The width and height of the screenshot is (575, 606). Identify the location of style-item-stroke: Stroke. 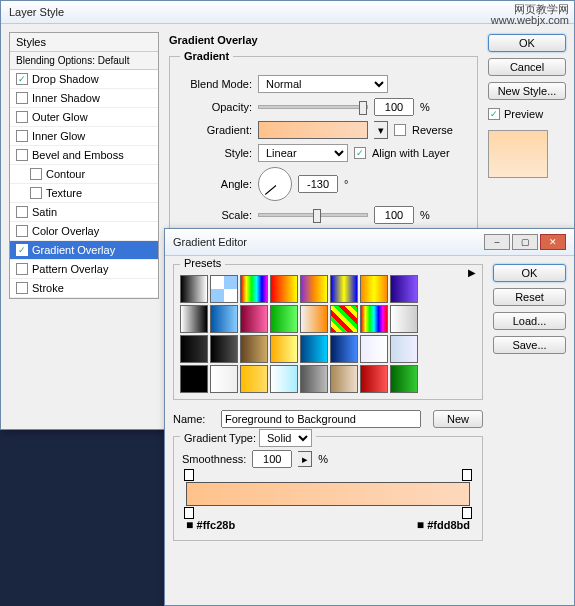
(84, 288).